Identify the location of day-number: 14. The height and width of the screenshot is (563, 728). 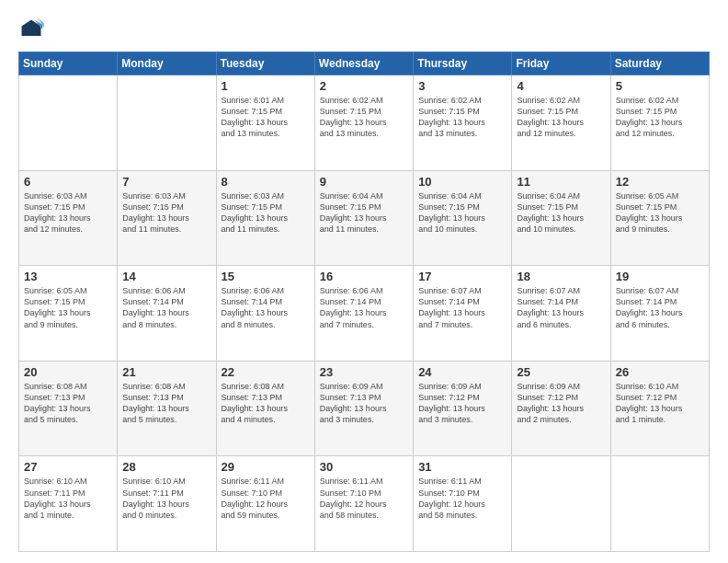
(166, 276).